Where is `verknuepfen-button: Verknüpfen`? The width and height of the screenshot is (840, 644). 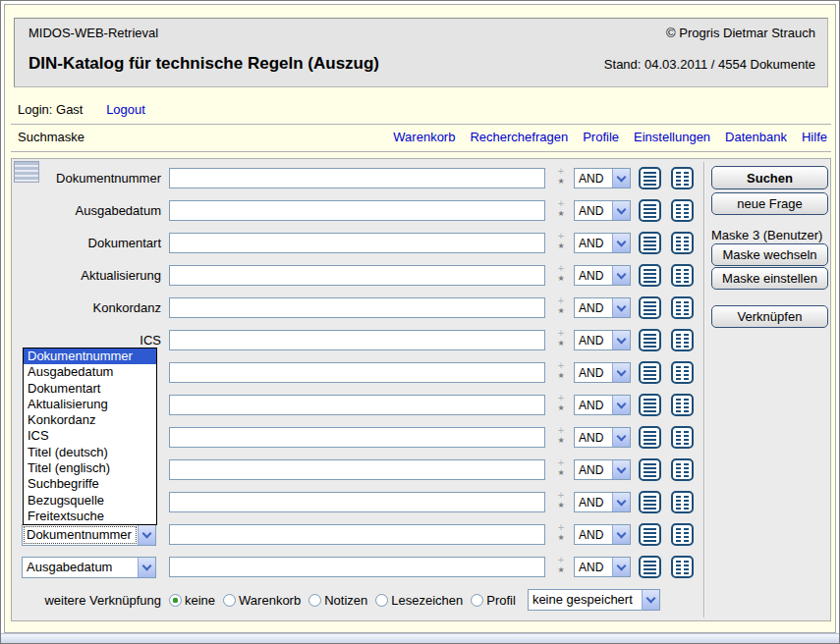
verknuepfen-button: Verknüpfen is located at coordinates (770, 316).